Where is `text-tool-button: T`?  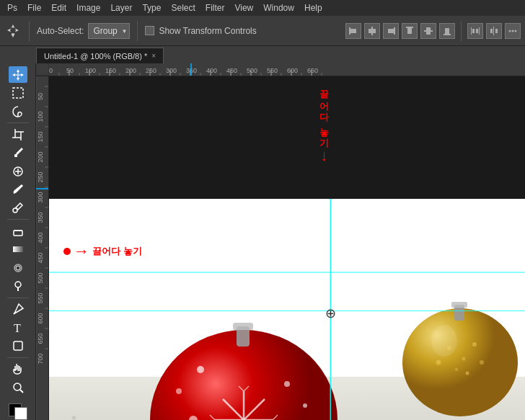
text-tool-button: T is located at coordinates (18, 327).